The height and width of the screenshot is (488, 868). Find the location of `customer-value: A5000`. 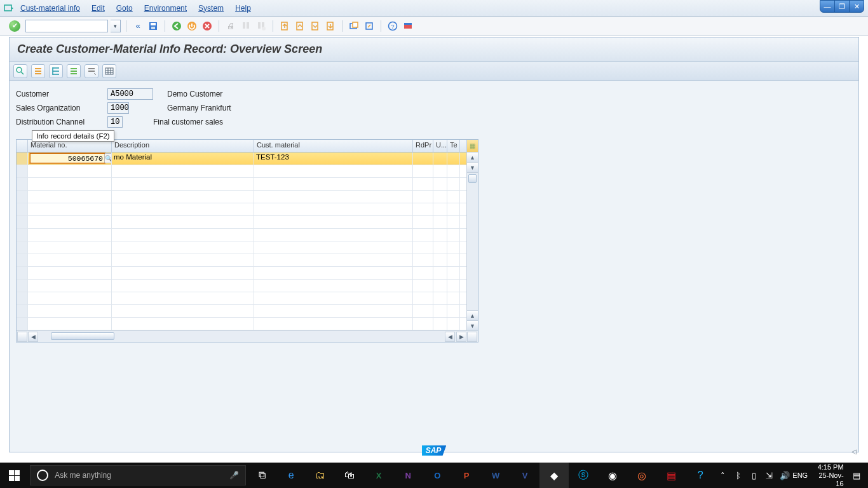

customer-value: A5000 is located at coordinates (130, 94).